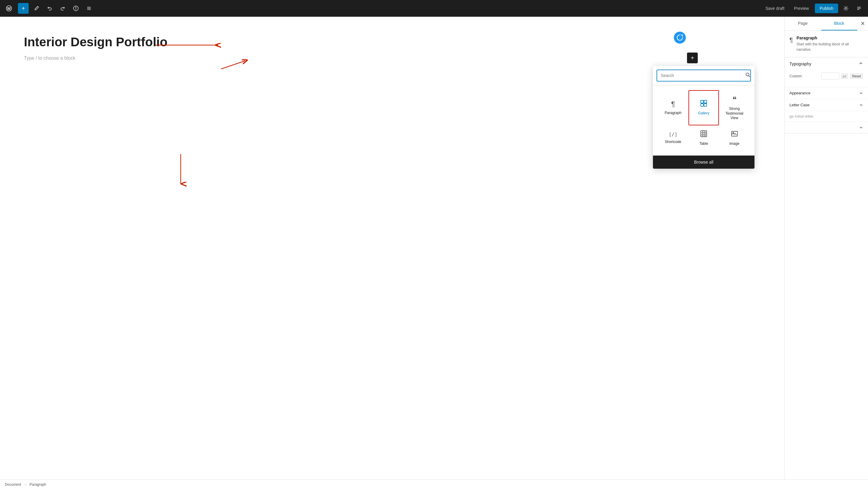 This screenshot has width=868, height=489. I want to click on block-grid: ¶ Paragraph Gallery, so click(704, 121).